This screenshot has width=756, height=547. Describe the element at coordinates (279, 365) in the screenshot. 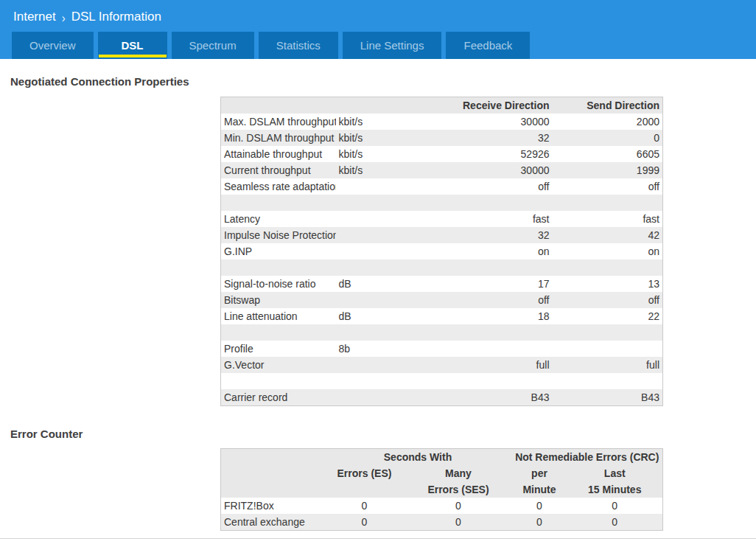

I see `property-label: G.Vector` at that location.